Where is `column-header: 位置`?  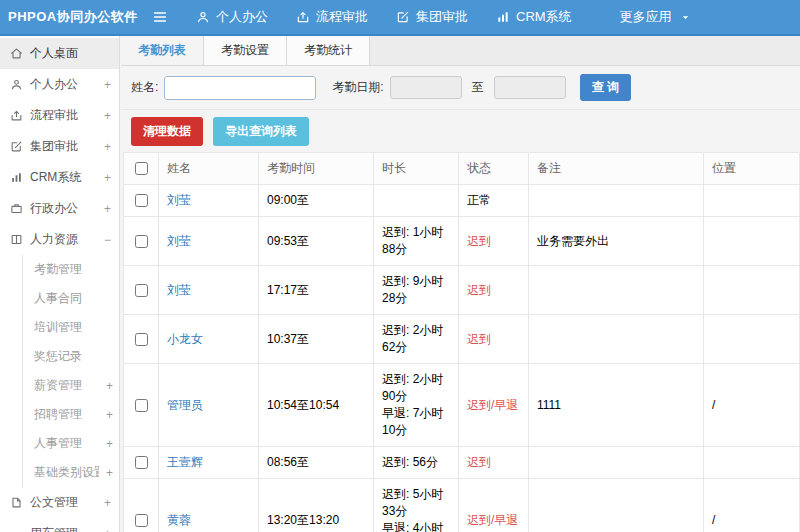 column-header: 位置 is located at coordinates (752, 169).